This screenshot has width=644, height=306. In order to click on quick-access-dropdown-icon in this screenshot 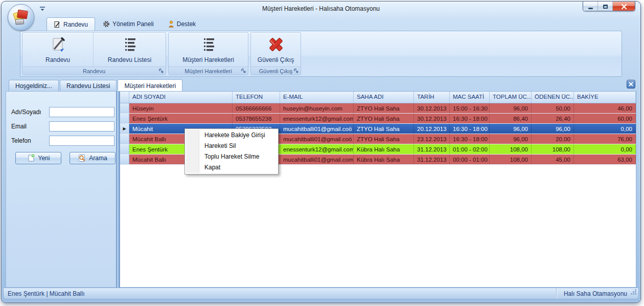, I will do `click(42, 9)`.